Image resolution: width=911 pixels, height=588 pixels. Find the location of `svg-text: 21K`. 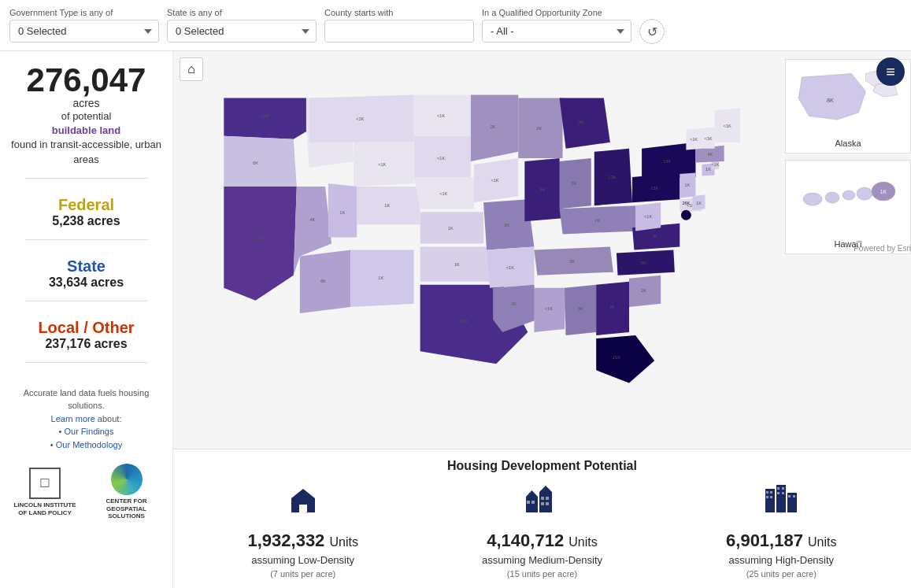

svg-text: 21K is located at coordinates (617, 357).